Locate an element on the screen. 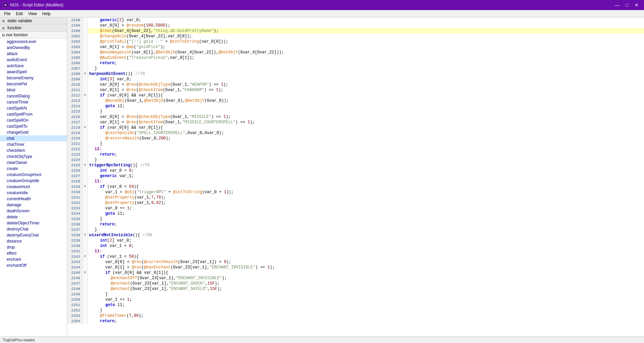  menu-help: Help is located at coordinates (46, 14).